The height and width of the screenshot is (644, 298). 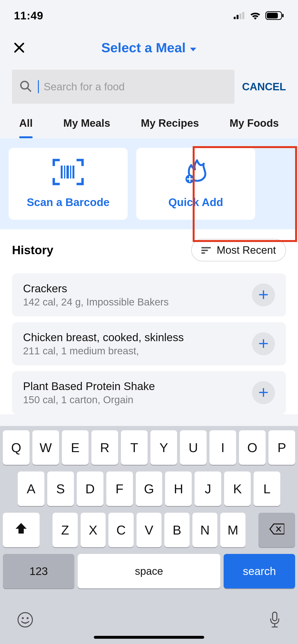 What do you see at coordinates (21, 530) in the screenshot?
I see `shift-icon` at bounding box center [21, 530].